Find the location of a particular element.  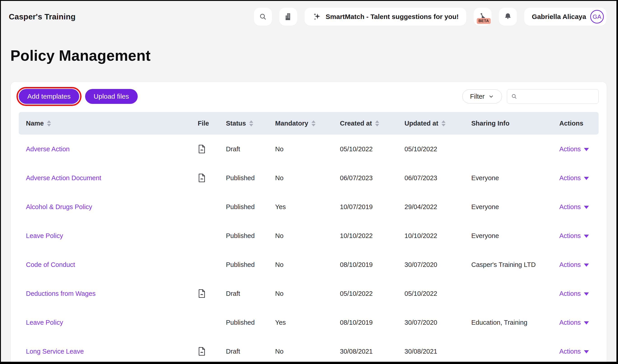

column-header-file: File is located at coordinates (212, 123).